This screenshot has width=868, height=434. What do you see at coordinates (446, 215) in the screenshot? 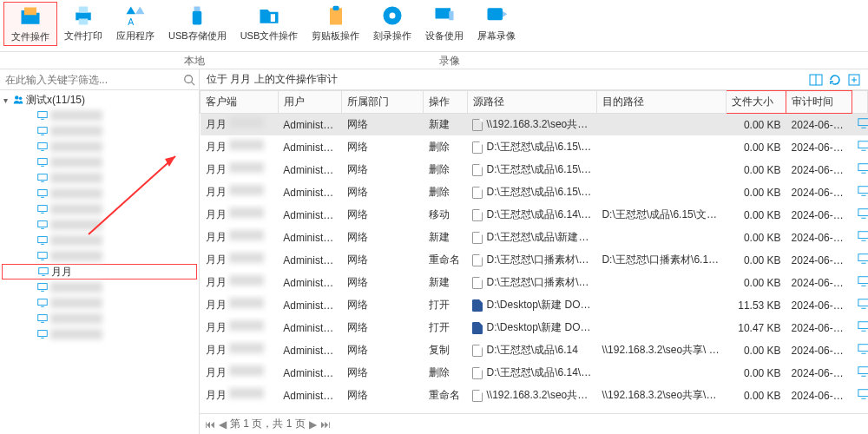
I see `cell-op: 移动` at bounding box center [446, 215].